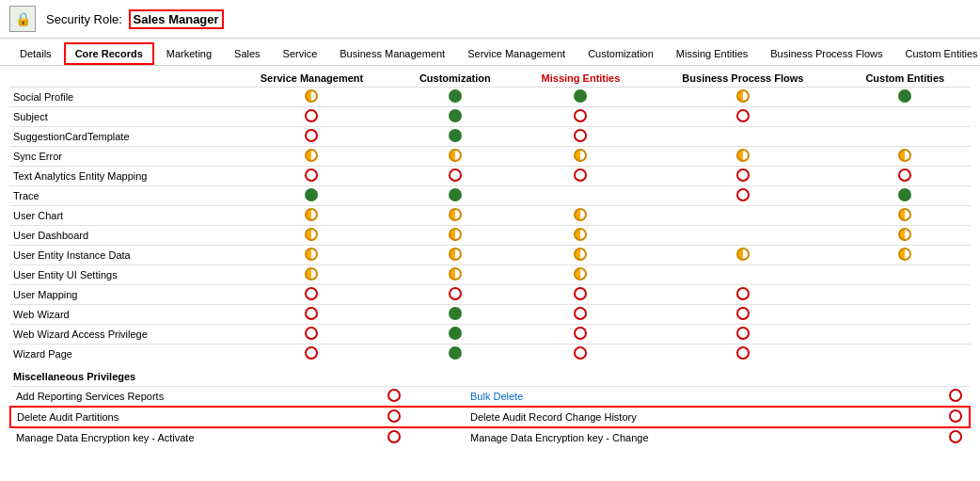 The image size is (980, 481). I want to click on tab-missing-entities: Missing Entities, so click(712, 54).